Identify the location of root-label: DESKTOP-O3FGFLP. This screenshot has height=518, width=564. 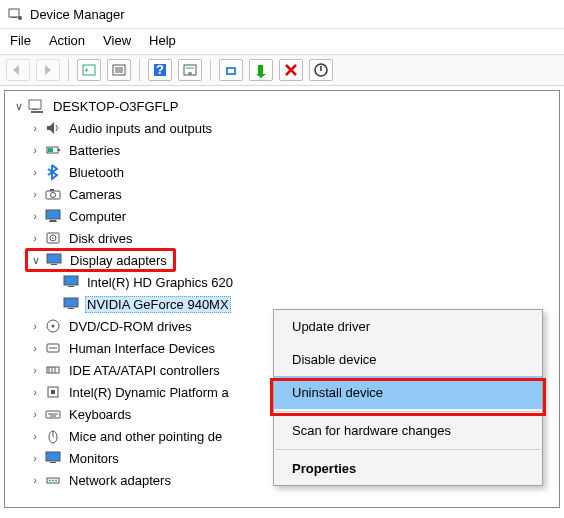
(116, 106).